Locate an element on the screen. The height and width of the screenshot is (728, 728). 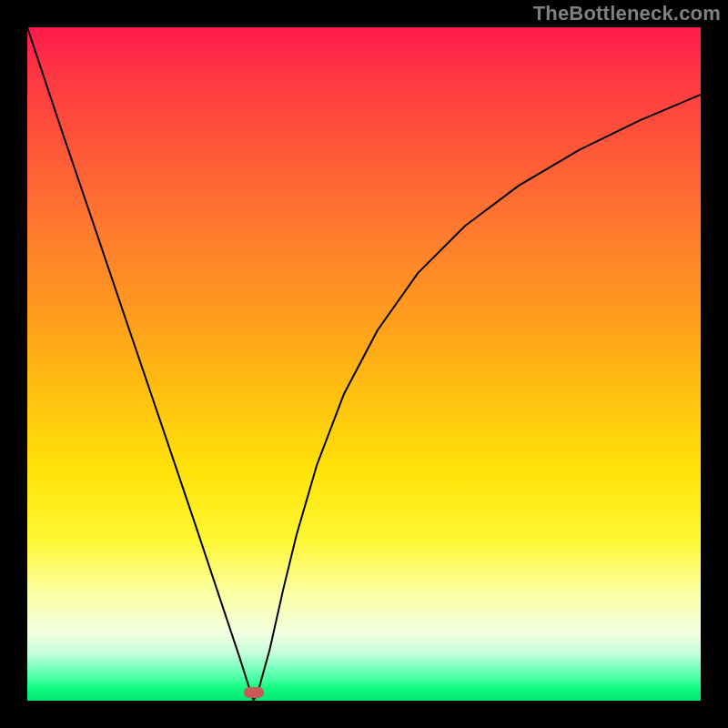
watermark-text: TheBottleneck.com is located at coordinates (627, 14).